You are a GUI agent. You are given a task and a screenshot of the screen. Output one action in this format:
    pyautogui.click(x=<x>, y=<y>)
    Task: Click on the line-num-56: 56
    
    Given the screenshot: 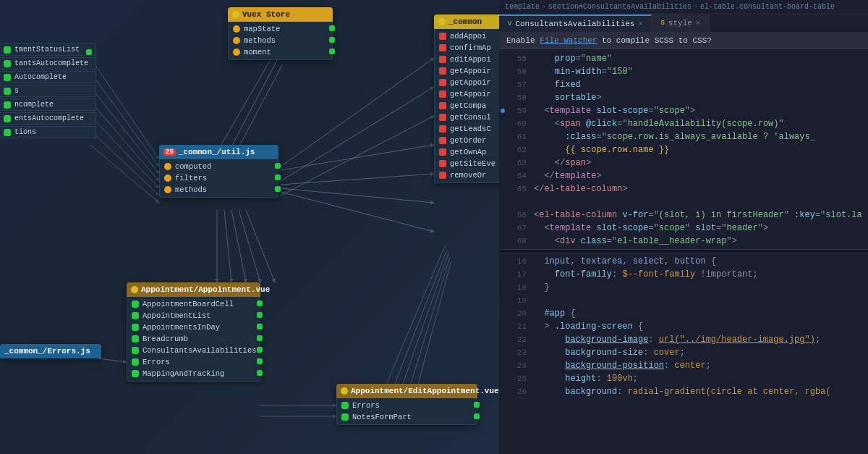 What is the action you would take?
    pyautogui.click(x=521, y=72)
    